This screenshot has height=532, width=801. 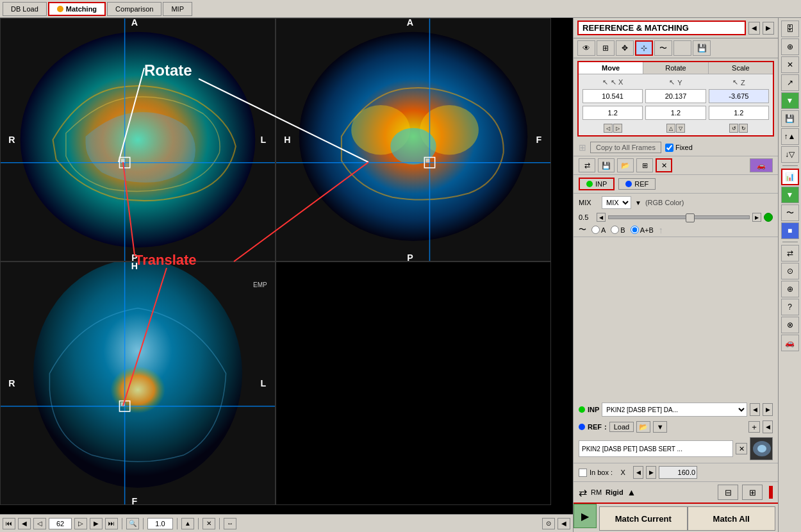 I want to click on tab-db-load: DB Load, so click(x=24, y=9).